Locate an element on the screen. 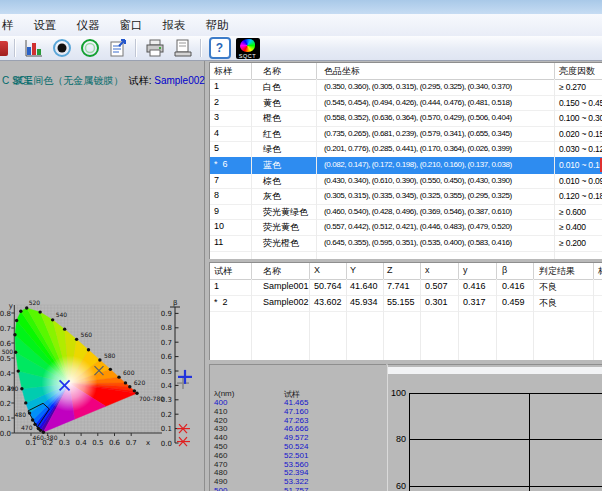 This screenshot has width=602, height=491. col-sample: 试样 is located at coordinates (223, 272).